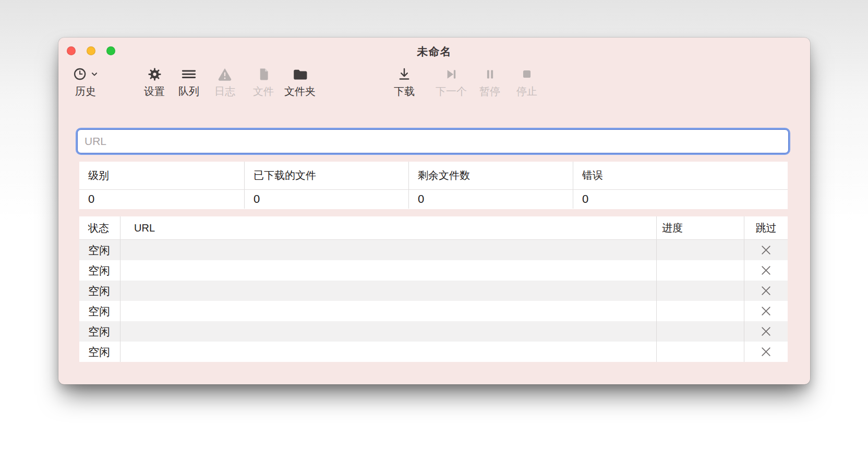 This screenshot has width=868, height=461. Describe the element at coordinates (189, 81) in the screenshot. I see `toolbar-queue-button: 队列` at that location.